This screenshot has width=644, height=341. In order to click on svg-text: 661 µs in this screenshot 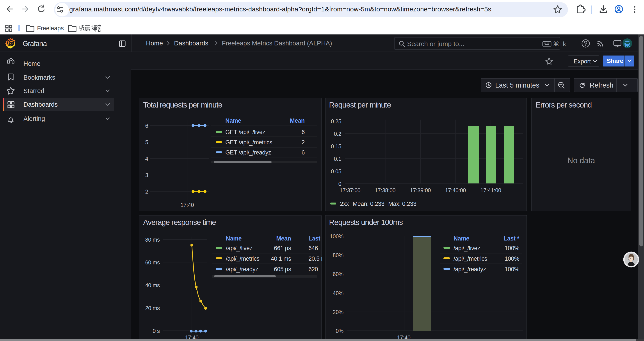, I will do `click(282, 248)`.